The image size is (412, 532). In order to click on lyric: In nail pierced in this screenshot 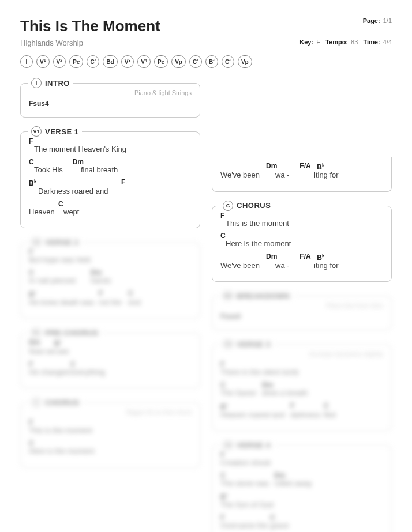, I will do `click(59, 281)`.